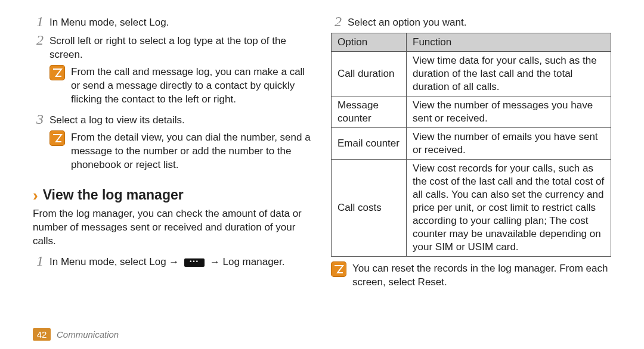  What do you see at coordinates (509, 74) in the screenshot?
I see `cell-function: View time data for your calls, such as t…` at bounding box center [509, 74].